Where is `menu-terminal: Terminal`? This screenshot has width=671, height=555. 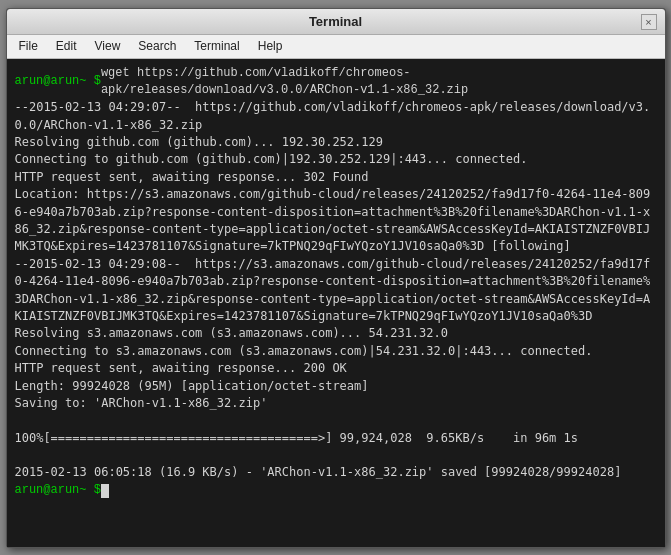 menu-terminal: Terminal is located at coordinates (216, 46).